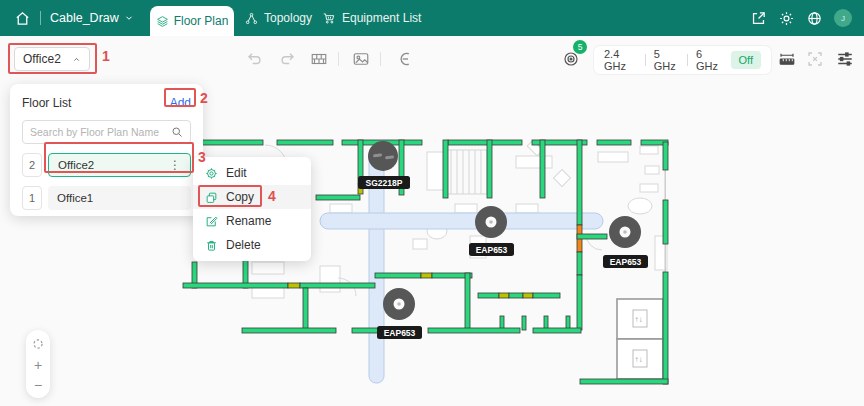 The image size is (864, 406). What do you see at coordinates (682, 60) in the screenshot?
I see `band-switch-group: 2.4 GHz 5 GHz 6 GHz Off` at bounding box center [682, 60].